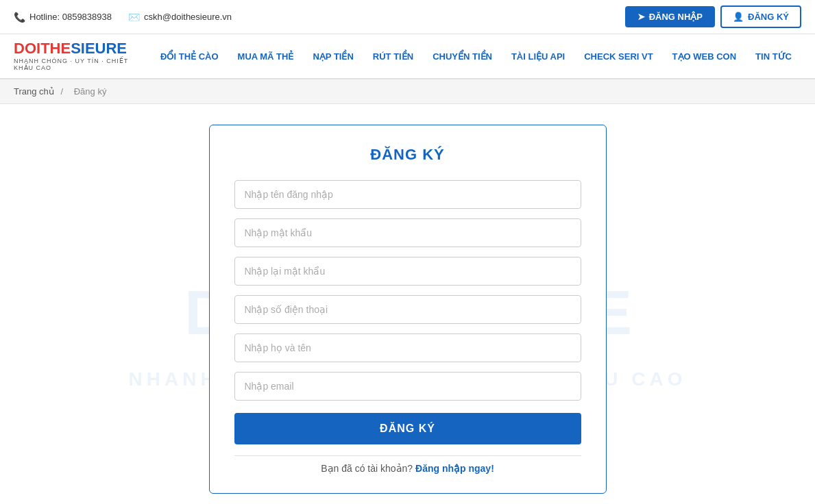 The image size is (815, 504). I want to click on login-arrow-icon: ➤, so click(642, 16).